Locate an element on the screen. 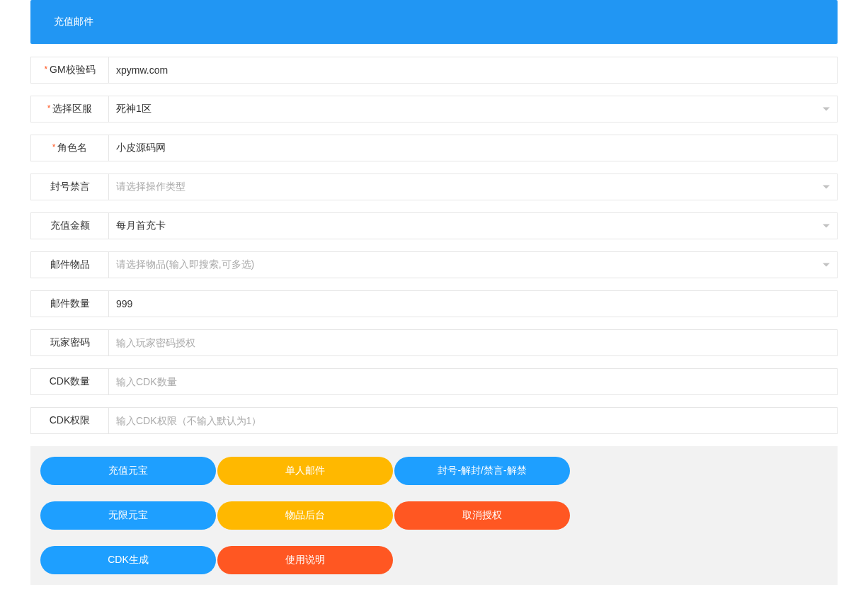  input-cdk-perm is located at coordinates (473, 421).